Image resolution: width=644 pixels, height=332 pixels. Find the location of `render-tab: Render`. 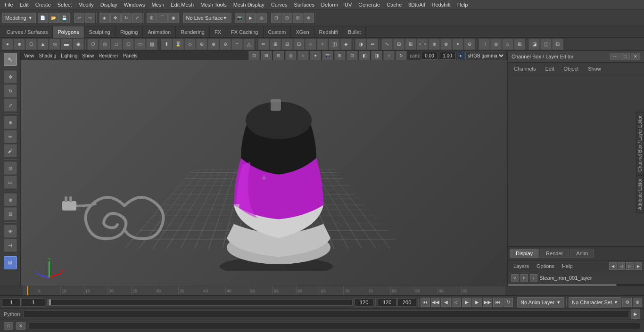

render-tab: Render is located at coordinates (554, 253).